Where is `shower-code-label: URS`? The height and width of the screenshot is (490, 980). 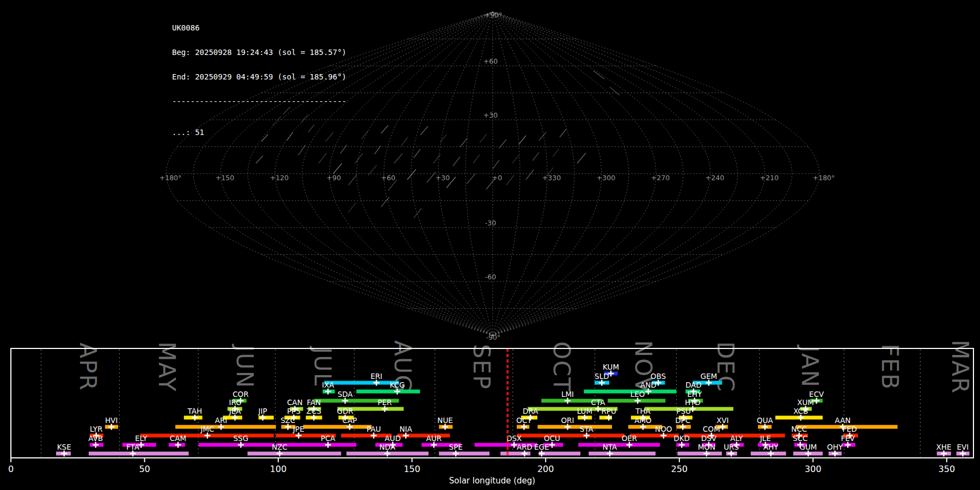 shower-code-label: URS is located at coordinates (731, 447).